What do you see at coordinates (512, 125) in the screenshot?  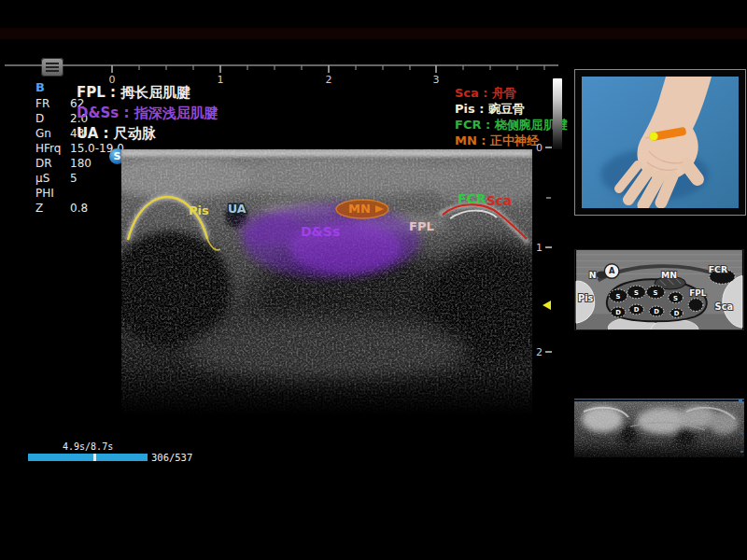 I see `key-fcr: FCR : 桡侧腕屈肌腱` at bounding box center [512, 125].